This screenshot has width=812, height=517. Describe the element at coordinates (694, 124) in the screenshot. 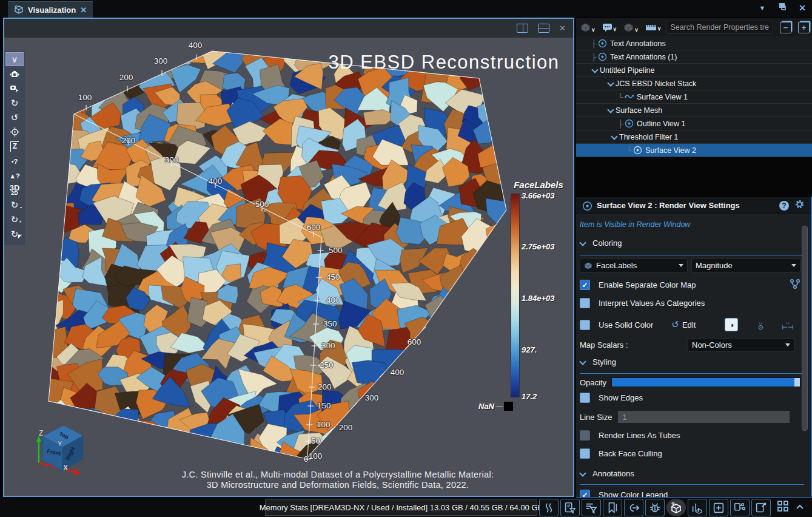

I see `tree-item-outline-view-1: ├ Outline View 1` at that location.